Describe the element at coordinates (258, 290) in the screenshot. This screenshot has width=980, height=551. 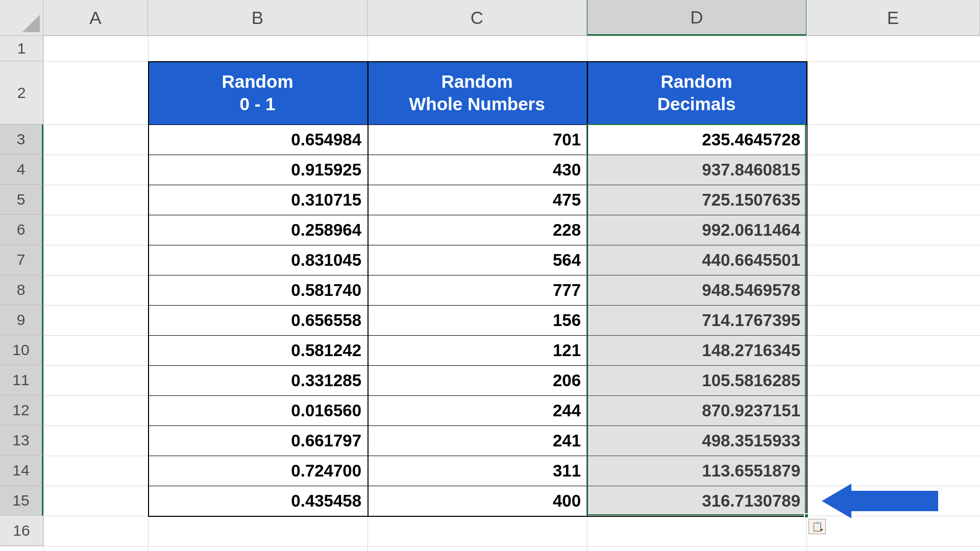
I see `cell-B8: 0.581740` at that location.